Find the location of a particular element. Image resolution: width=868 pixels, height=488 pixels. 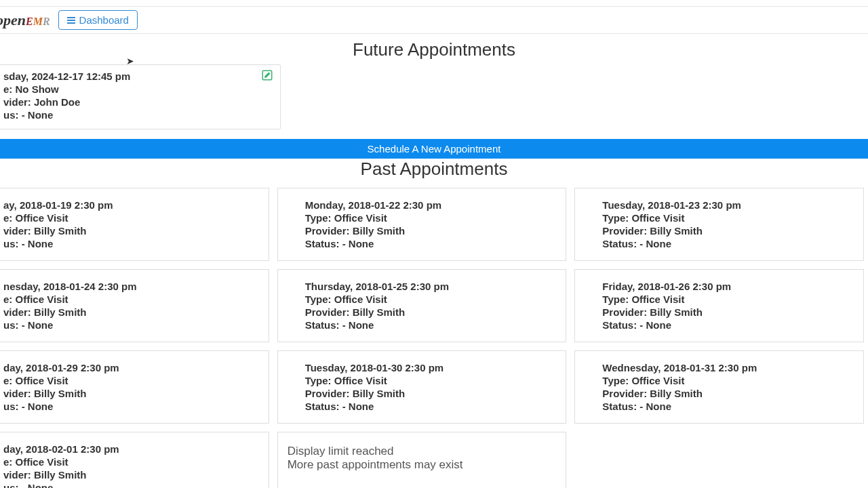

appt-date: day, 2018-01-29 2:30 pm is located at coordinates (133, 367).